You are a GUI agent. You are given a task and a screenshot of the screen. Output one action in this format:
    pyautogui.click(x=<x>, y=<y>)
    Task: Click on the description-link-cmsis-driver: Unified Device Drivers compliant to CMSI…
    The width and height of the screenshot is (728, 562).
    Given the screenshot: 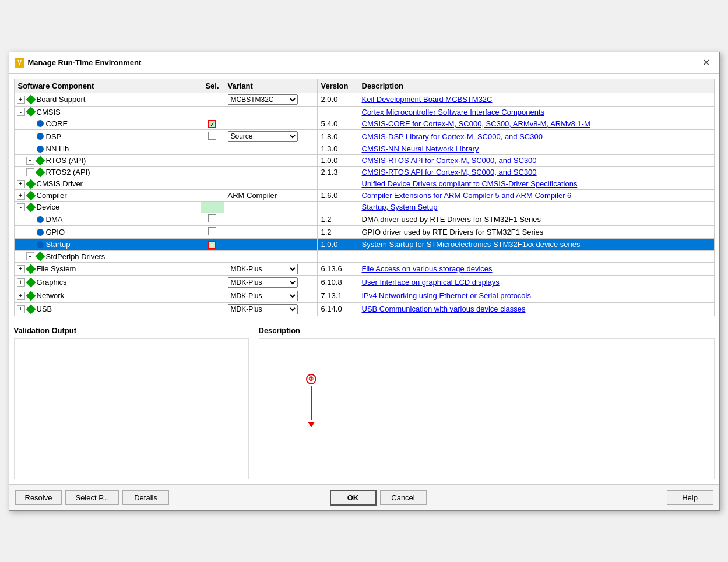 What is the action you would take?
    pyautogui.click(x=470, y=184)
    